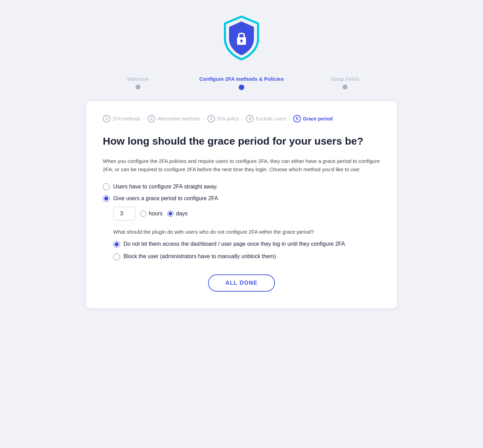 Image resolution: width=483 pixels, height=448 pixels. I want to click on radio-days, so click(170, 214).